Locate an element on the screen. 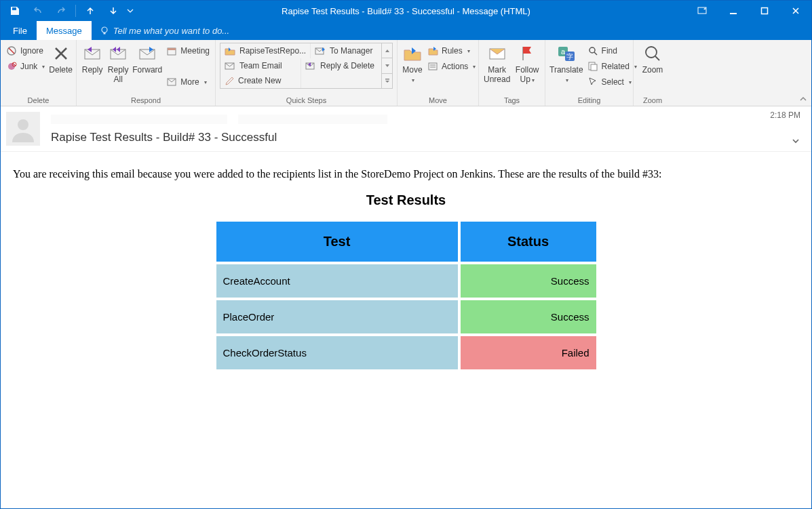 Image resolution: width=812 pixels, height=509 pixels. sender-avatar is located at coordinates (23, 129).